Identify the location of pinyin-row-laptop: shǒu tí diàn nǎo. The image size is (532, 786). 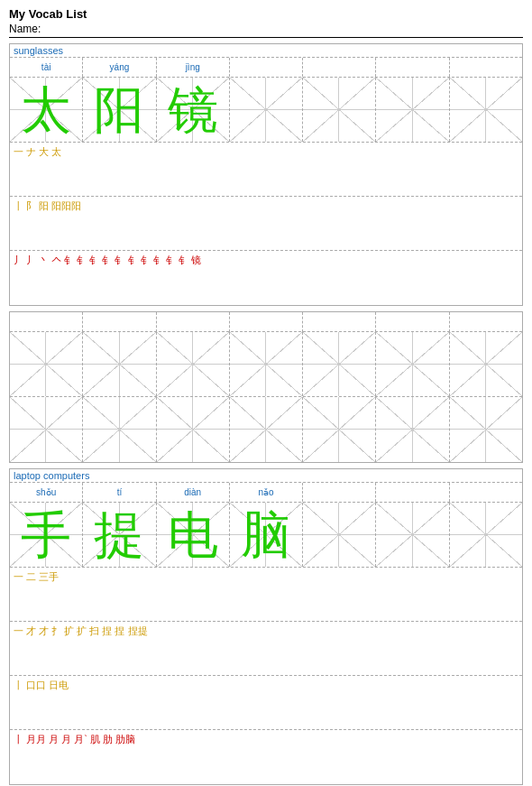
(266, 493).